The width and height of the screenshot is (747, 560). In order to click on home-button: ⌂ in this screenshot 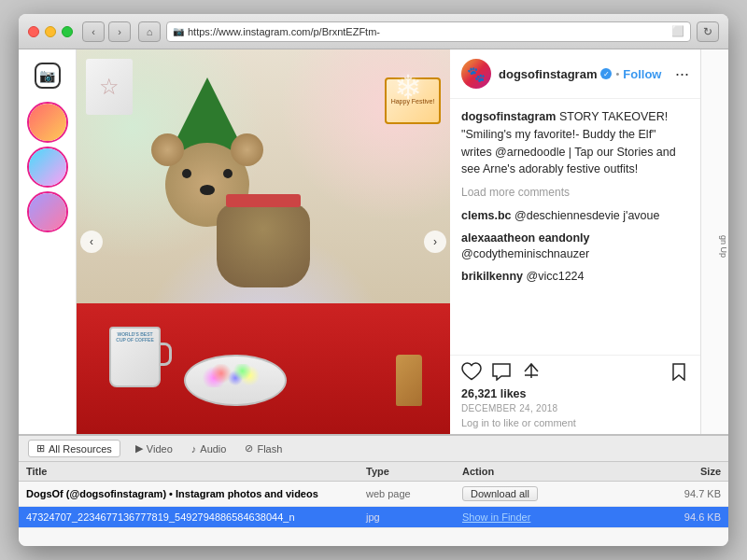, I will do `click(149, 32)`.